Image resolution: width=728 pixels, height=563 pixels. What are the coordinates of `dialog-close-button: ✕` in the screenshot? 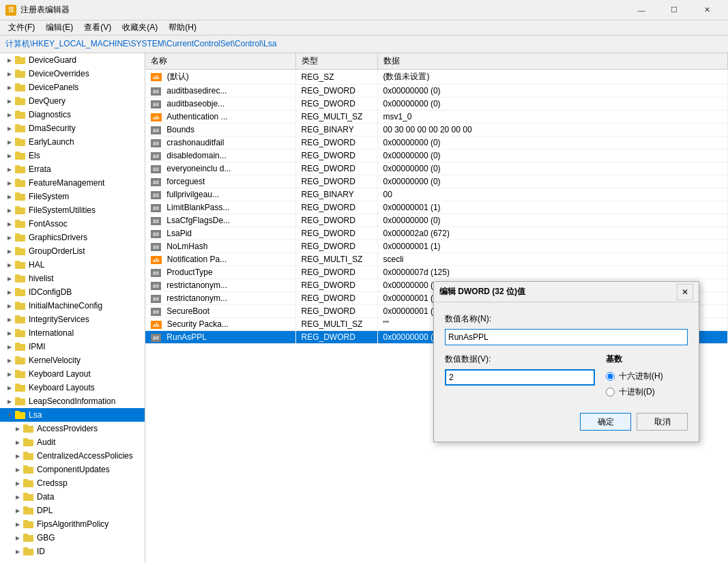 It's located at (685, 292).